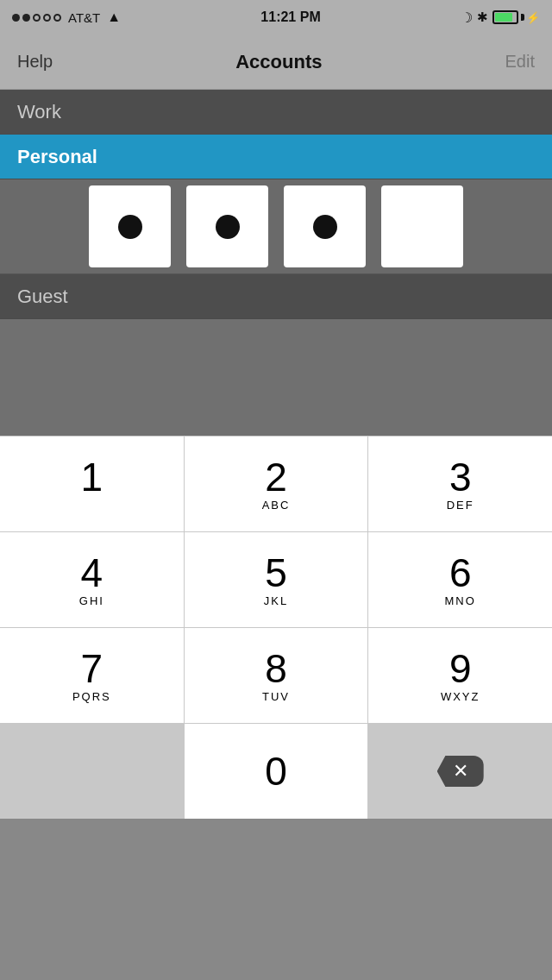 This screenshot has width=552, height=980. What do you see at coordinates (276, 675) in the screenshot?
I see `keypad-row-3: 7 PQRS 8 TUV 9 WXYZ` at bounding box center [276, 675].